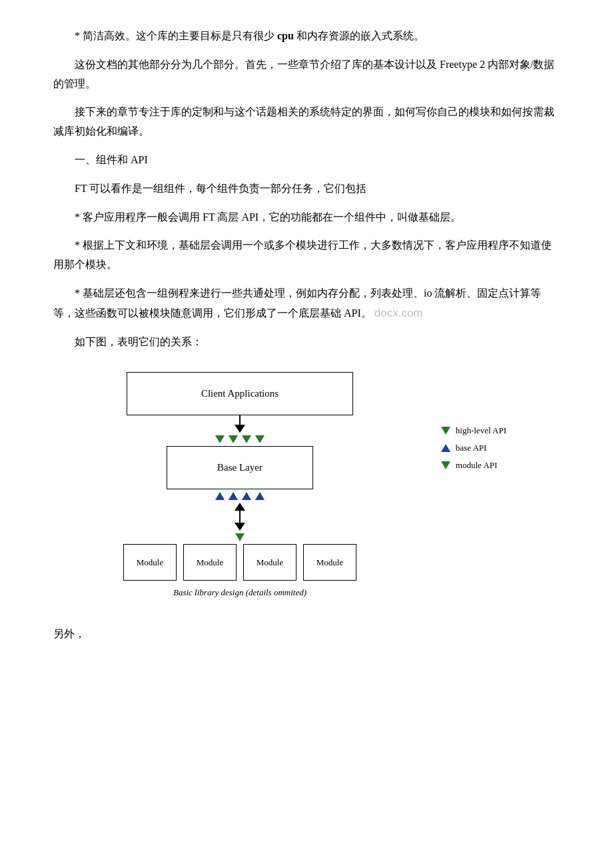 The image size is (613, 868). Describe the element at coordinates (474, 465) in the screenshot. I see `legend-module-api: module API` at that location.